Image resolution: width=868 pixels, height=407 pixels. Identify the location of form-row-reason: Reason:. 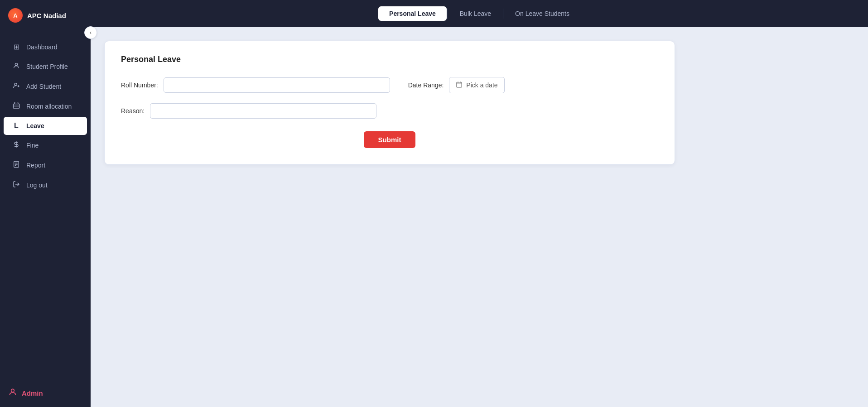
(390, 111).